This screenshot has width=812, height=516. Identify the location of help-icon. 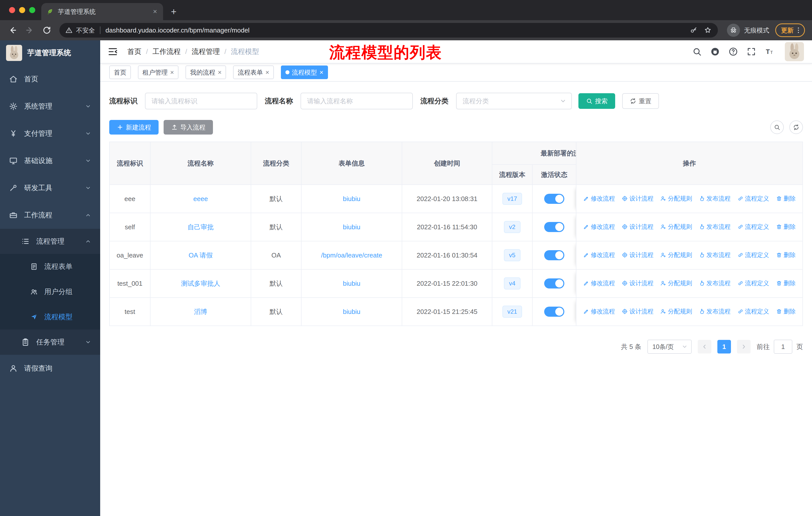
(733, 52).